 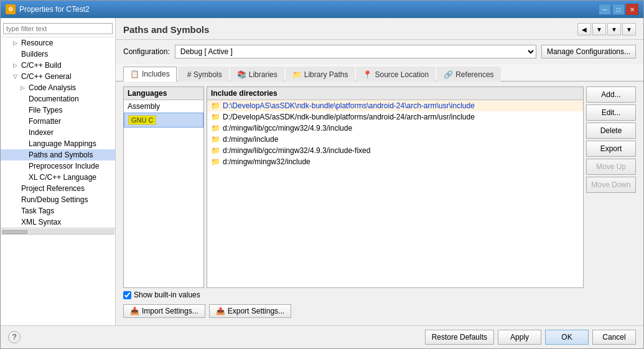 What do you see at coordinates (58, 155) in the screenshot?
I see `sidebar-item-paths-and-symbols: Paths and Symbols` at bounding box center [58, 155].